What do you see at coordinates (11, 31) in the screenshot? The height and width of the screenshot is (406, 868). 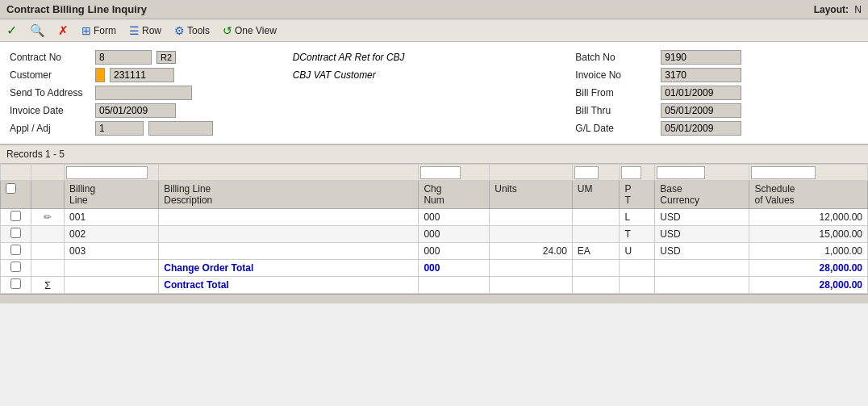 I see `check-button: ✓` at bounding box center [11, 31].